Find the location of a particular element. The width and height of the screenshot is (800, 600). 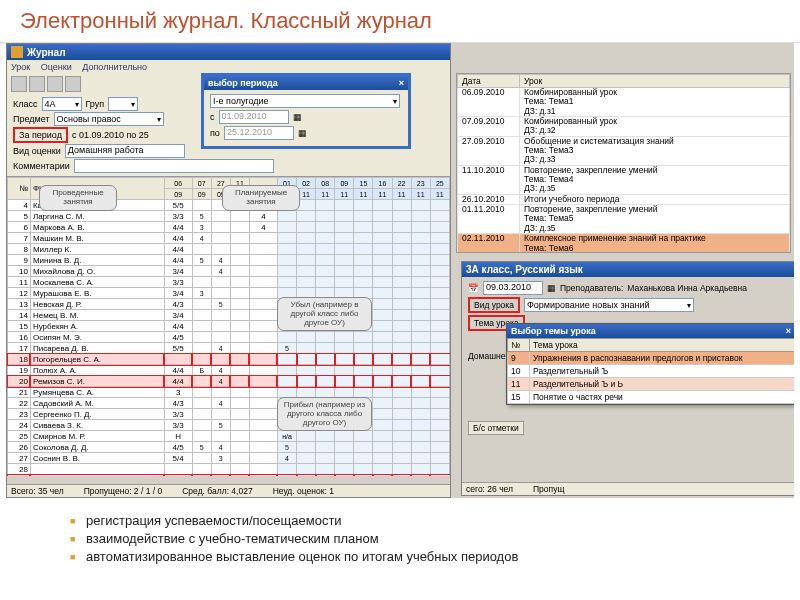

lesson-row: 07.09.2010Комбинированный урок ДЗ: д.з2 is located at coordinates (624, 127).